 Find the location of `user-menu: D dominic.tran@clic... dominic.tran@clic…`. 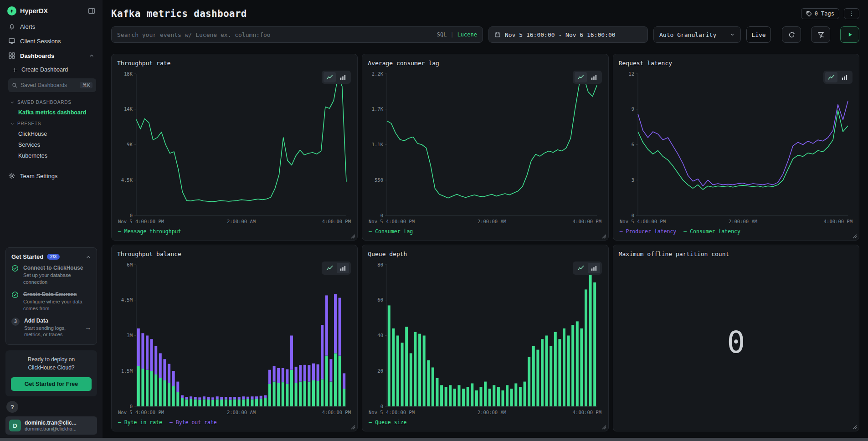

user-menu: D dominic.tran@clic... dominic.tran@clic… is located at coordinates (51, 426).